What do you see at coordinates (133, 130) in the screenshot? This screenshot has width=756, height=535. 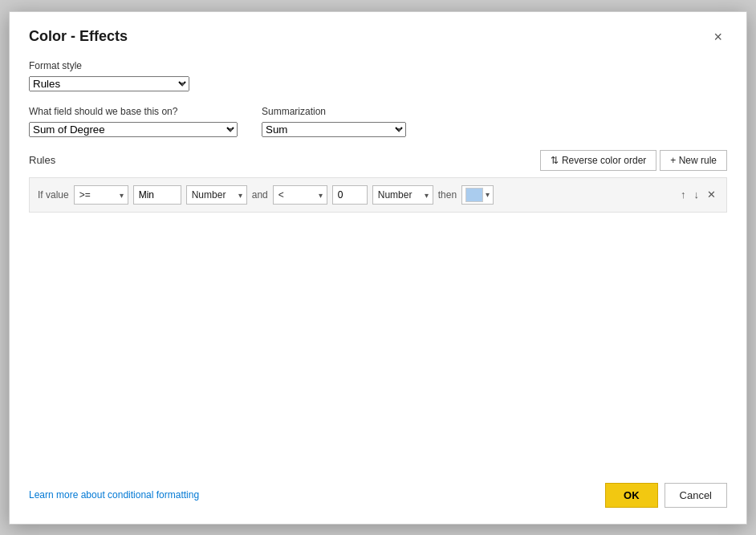 I see `field-base-wrap: Sum of Degree` at bounding box center [133, 130].